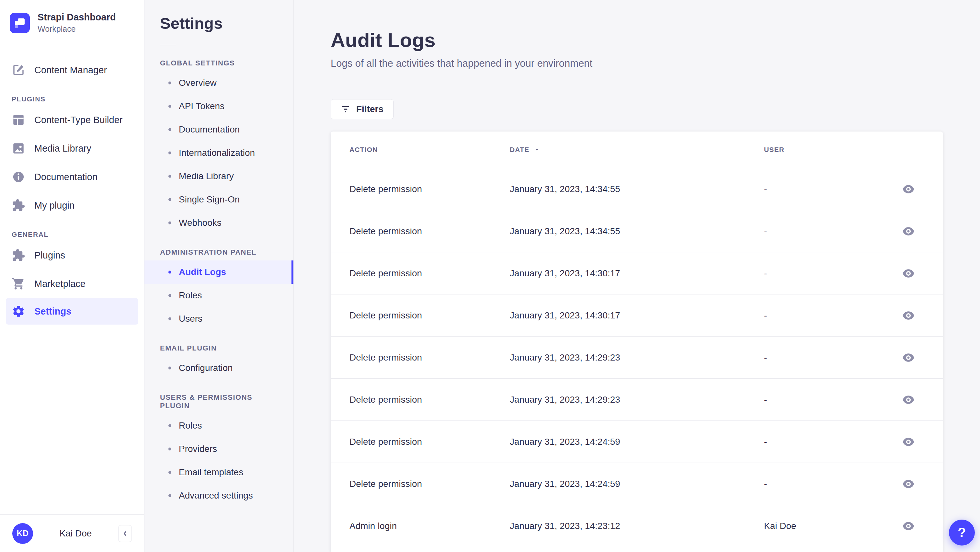 The height and width of the screenshot is (552, 980). Describe the element at coordinates (219, 449) in the screenshot. I see `subnav-item-providers: Providers` at that location.